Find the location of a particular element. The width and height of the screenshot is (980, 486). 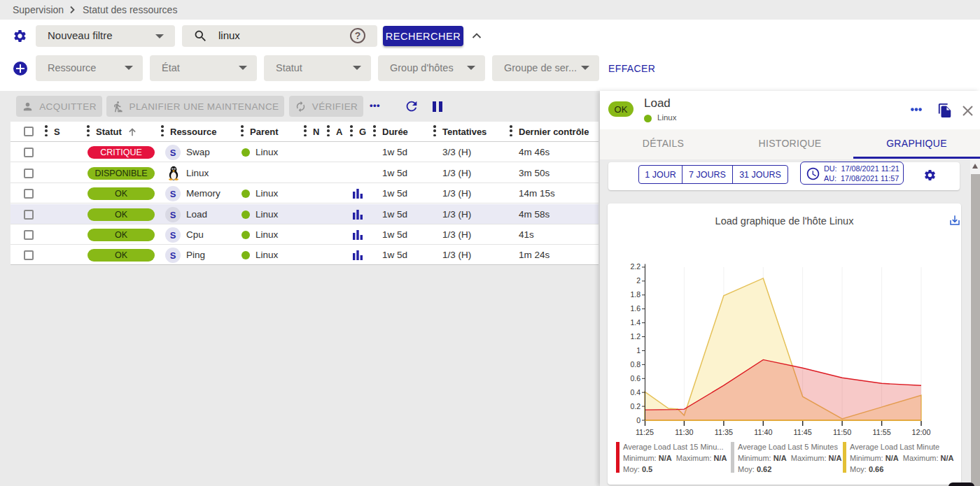

svg-text: 0.2 is located at coordinates (636, 406).